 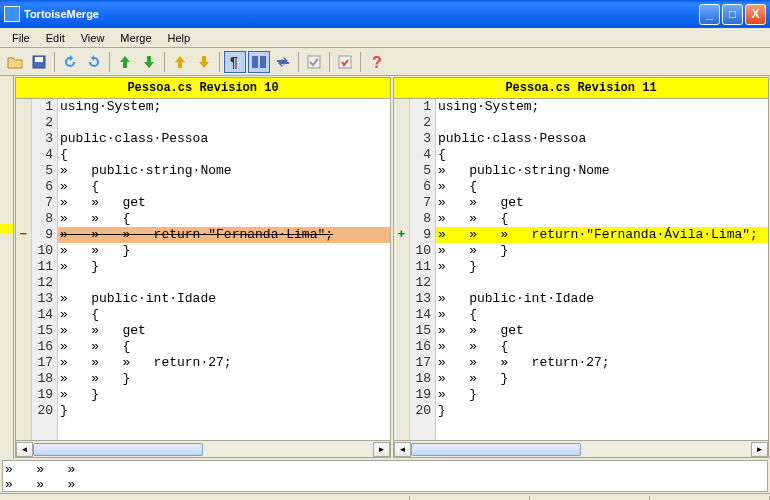 What do you see at coordinates (136, 38) in the screenshot?
I see `menu-merge: Merge` at bounding box center [136, 38].